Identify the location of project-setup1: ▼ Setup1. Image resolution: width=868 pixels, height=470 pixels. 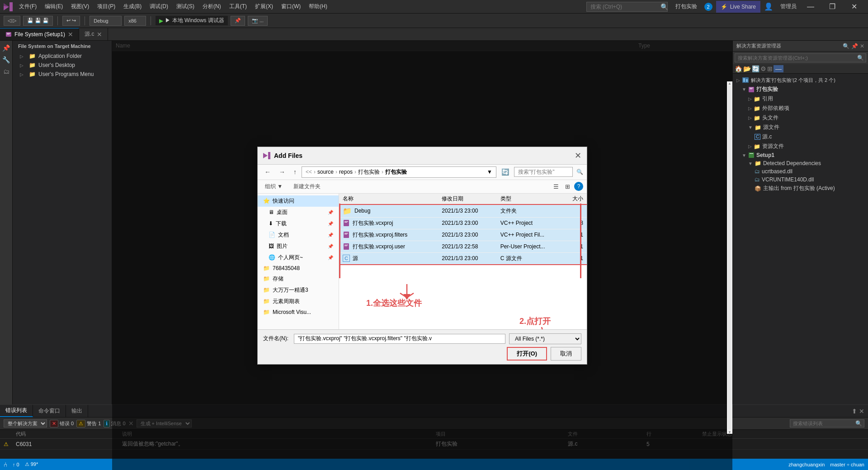
(800, 155).